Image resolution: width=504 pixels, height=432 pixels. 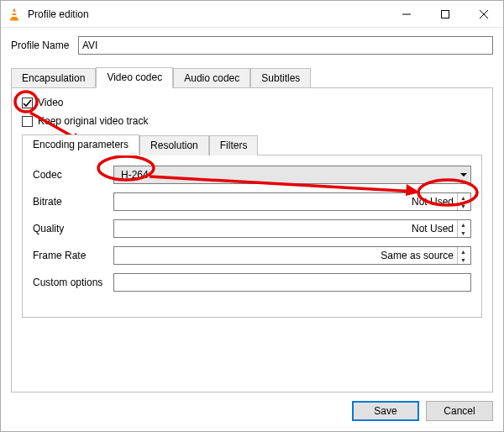 What do you see at coordinates (445, 13) in the screenshot?
I see `window-controls` at bounding box center [445, 13].